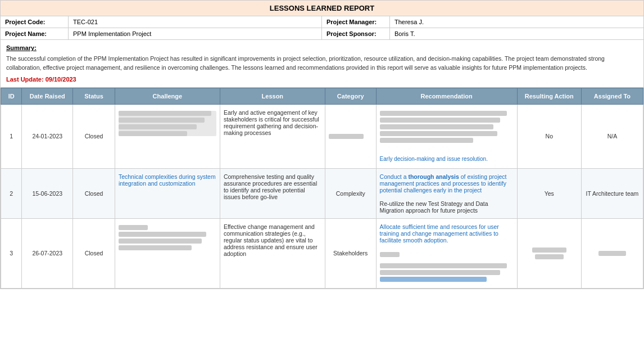 The image size is (644, 351). Describe the element at coordinates (483, 22) in the screenshot. I see `project-manager-row: Project Manager: Theresa J.` at that location.